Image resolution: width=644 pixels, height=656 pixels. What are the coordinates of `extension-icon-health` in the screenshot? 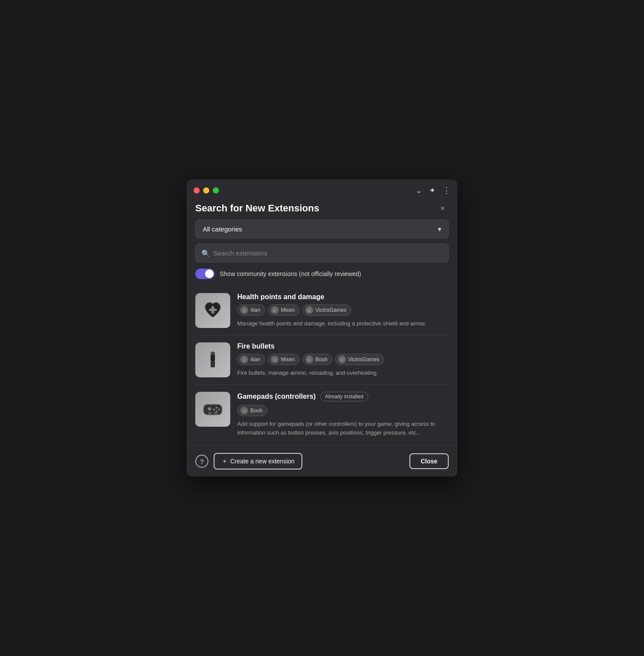 It's located at (213, 311).